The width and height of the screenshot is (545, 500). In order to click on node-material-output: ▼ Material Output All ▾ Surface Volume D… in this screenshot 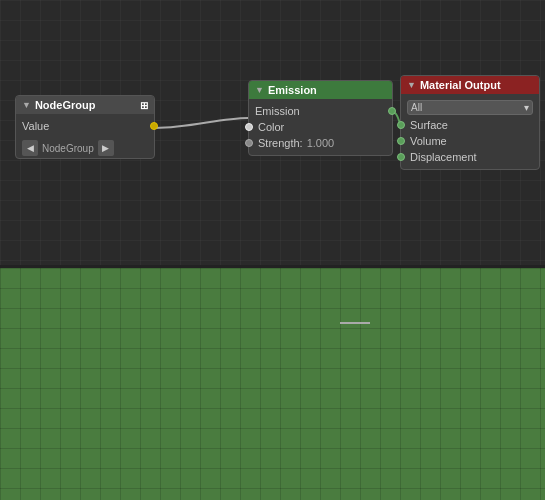, I will do `click(470, 122)`.